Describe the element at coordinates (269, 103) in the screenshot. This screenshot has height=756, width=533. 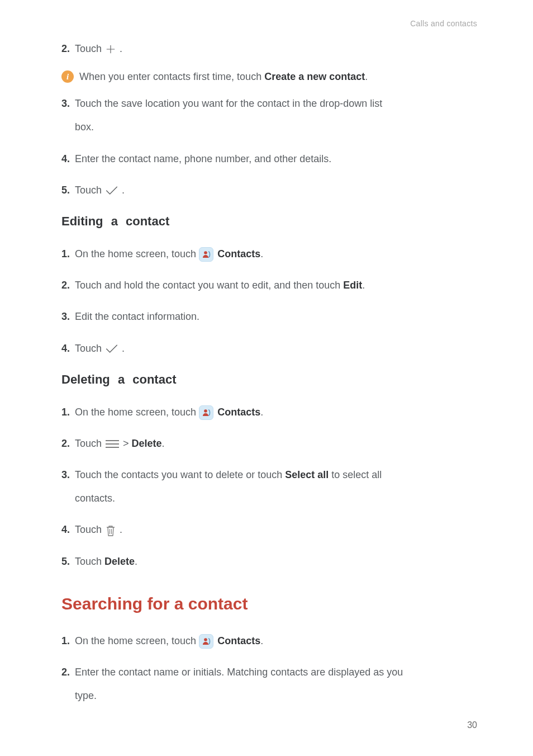
I see `list-item: 3. Touch the save location you want for …` at that location.